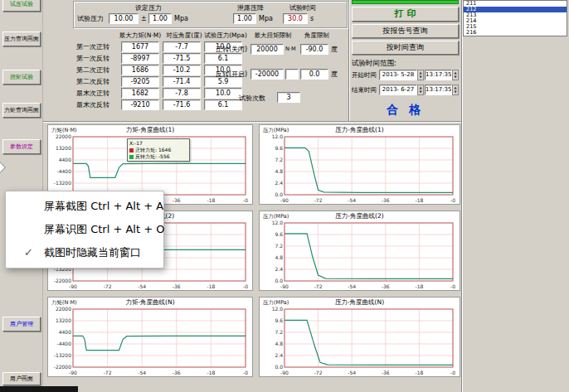  Describe the element at coordinates (515, 18) in the screenshot. I see `report-list: 211 212 213 214 215 216` at that location.